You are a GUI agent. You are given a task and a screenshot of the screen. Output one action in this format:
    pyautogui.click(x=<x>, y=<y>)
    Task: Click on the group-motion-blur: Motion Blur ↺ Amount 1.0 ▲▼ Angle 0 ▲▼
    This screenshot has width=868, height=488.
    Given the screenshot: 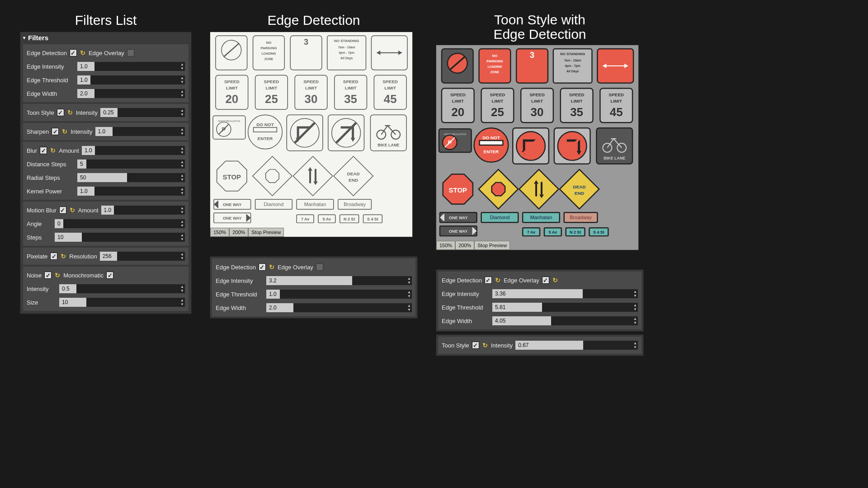 What is the action you would take?
    pyautogui.click(x=106, y=224)
    